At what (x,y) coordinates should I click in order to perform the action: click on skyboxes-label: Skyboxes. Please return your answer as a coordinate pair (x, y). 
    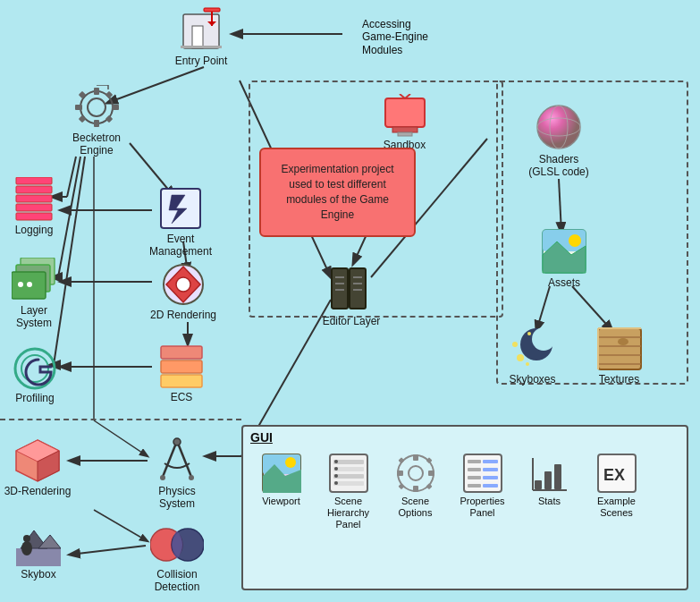
    Looking at the image, I should click on (532, 379).